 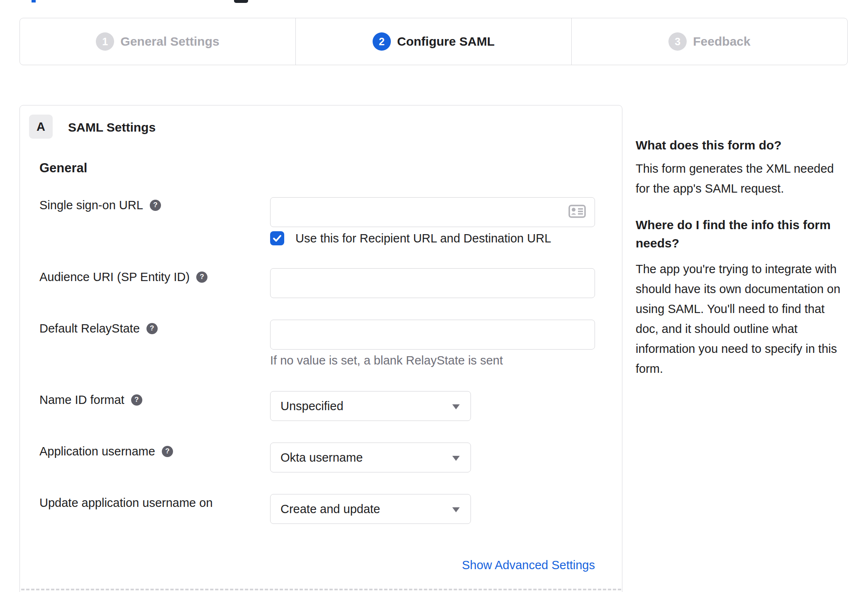 What do you see at coordinates (321, 590) in the screenshot?
I see `attribute-section-dashed-divider` at bounding box center [321, 590].